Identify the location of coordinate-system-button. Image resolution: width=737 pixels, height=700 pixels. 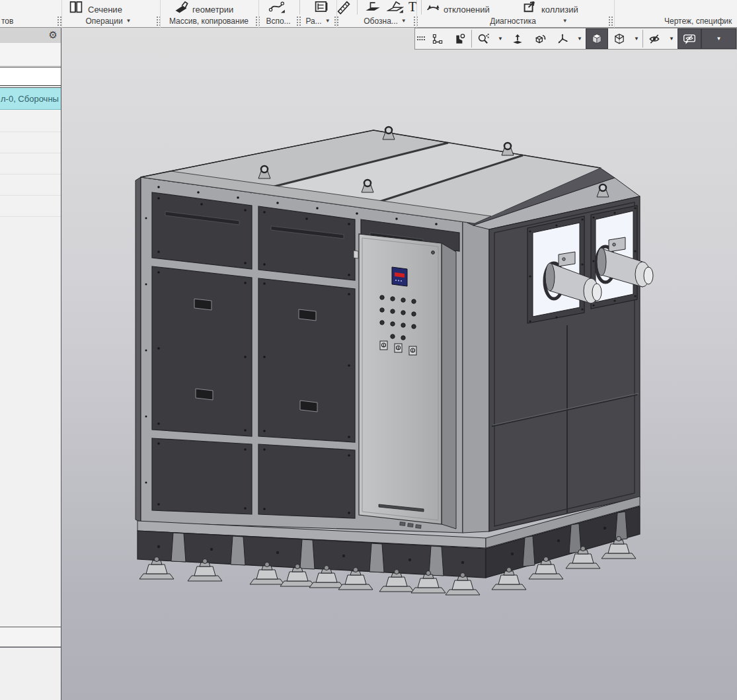
(438, 38).